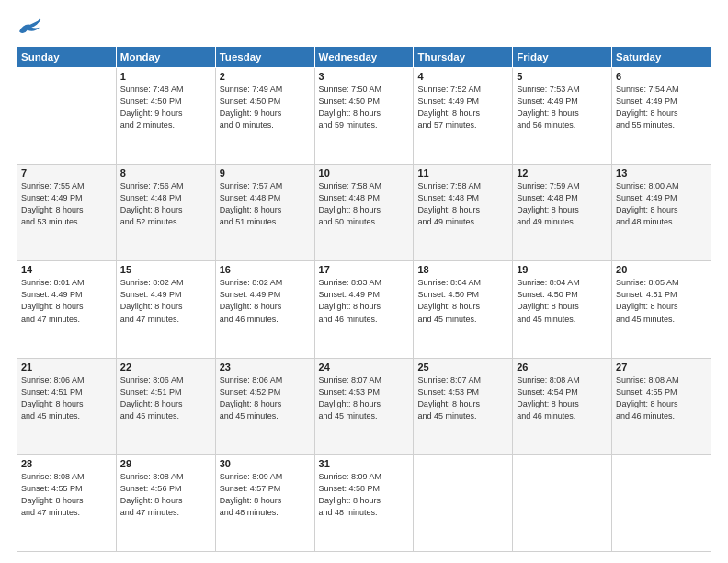  What do you see at coordinates (563, 116) in the screenshot?
I see `calendar-cell: 5Sunrise: 7:53 AMSunset: 4:49 PMDaylight…` at bounding box center [563, 116].